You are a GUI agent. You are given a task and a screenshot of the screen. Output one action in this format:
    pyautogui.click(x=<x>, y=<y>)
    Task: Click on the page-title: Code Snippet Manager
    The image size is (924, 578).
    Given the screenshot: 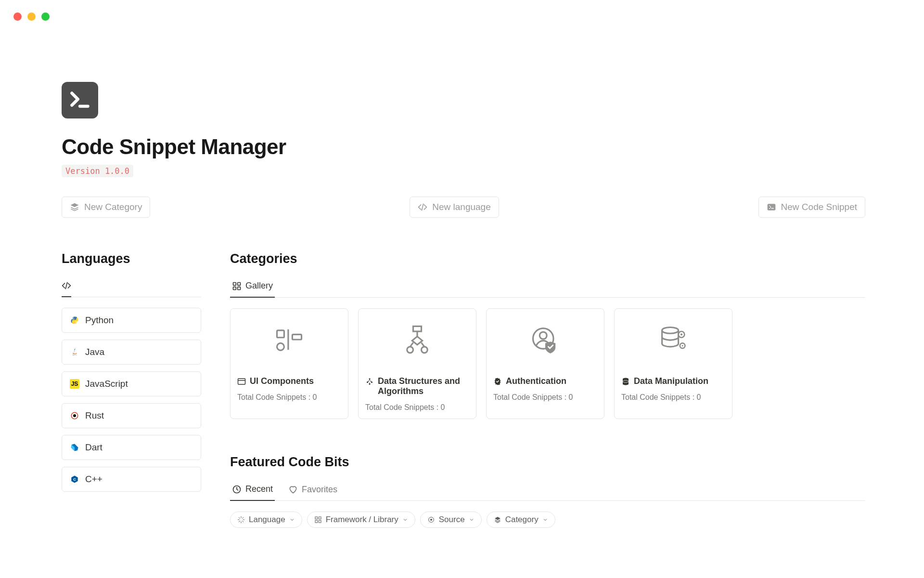 What is the action you would take?
    pyautogui.click(x=463, y=147)
    